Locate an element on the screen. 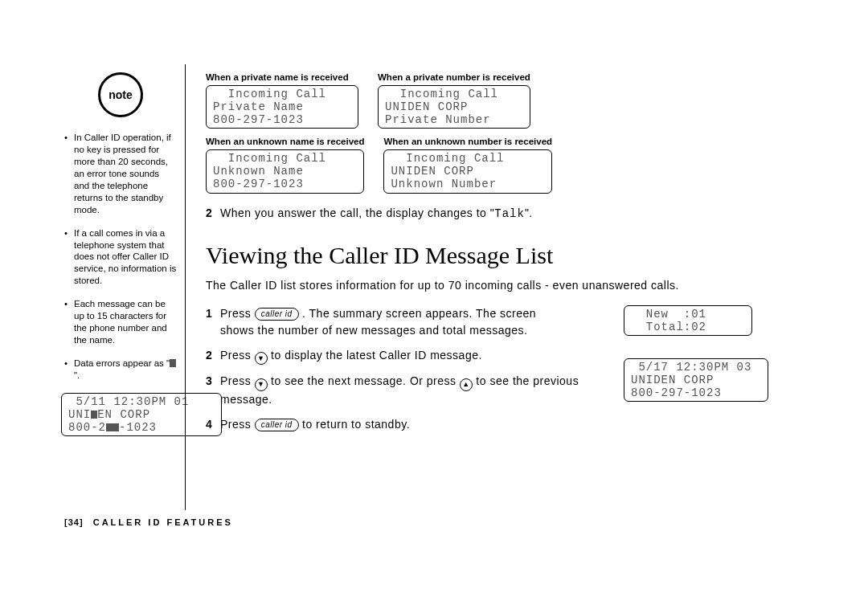 This screenshot has height=613, width=868. note-badge: note is located at coordinates (121, 95).